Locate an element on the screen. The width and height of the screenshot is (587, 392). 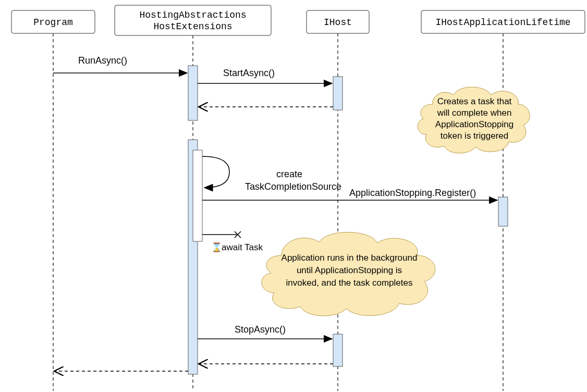
participant-ihost: IHost is located at coordinates (338, 22).